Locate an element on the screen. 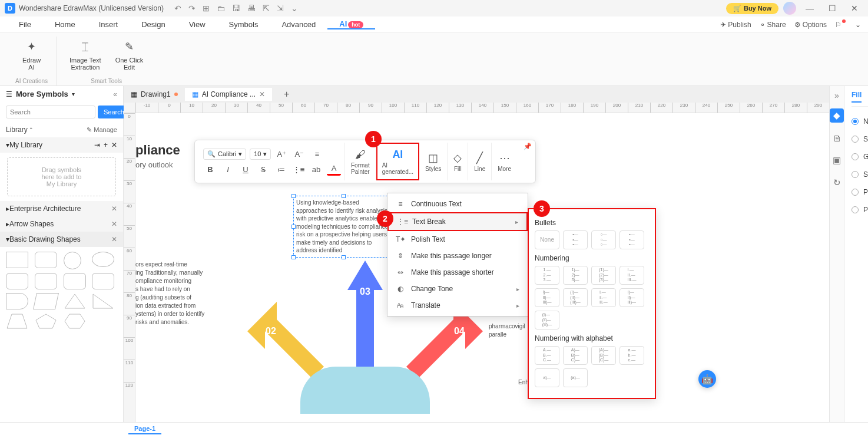 The image size is (868, 435). tab-ai-compliance: ▦AI Compliance ...✕ is located at coordinates (228, 94).